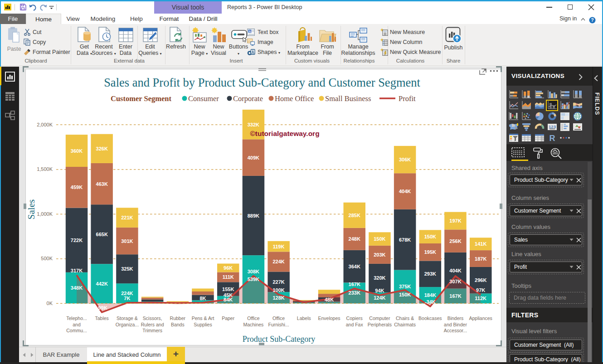 Image resolution: width=603 pixels, height=364 pixels. What do you see at coordinates (77, 325) in the screenshot?
I see `svg-text: and` at bounding box center [77, 325].